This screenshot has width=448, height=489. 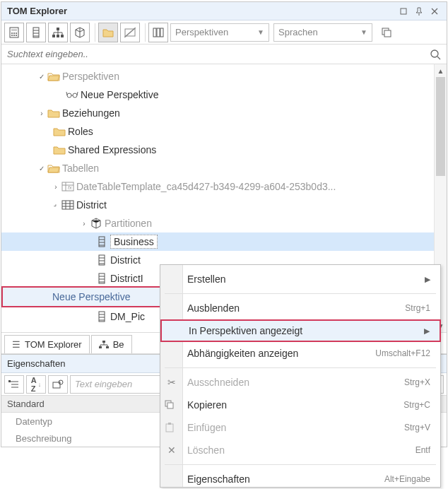 What do you see at coordinates (312, 478) in the screenshot?
I see `ctx-properties: Eigenschaften Alt+Eingabe` at bounding box center [312, 478].